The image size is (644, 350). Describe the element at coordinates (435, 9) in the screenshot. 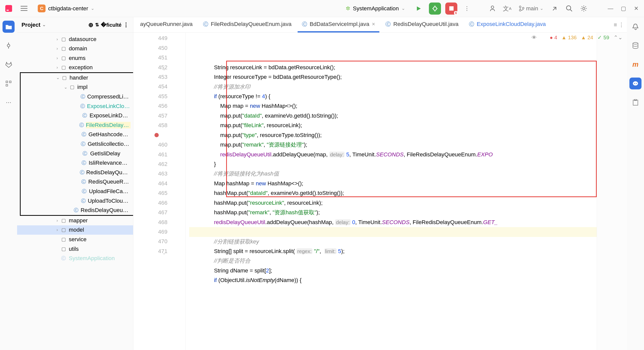

I see `debug-button` at that location.